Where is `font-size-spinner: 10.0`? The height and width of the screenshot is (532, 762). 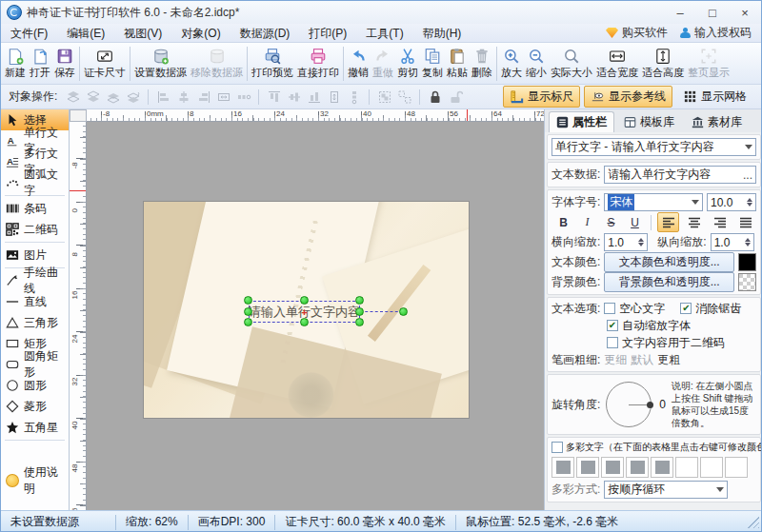
font-size-spinner: 10.0 is located at coordinates (732, 202).